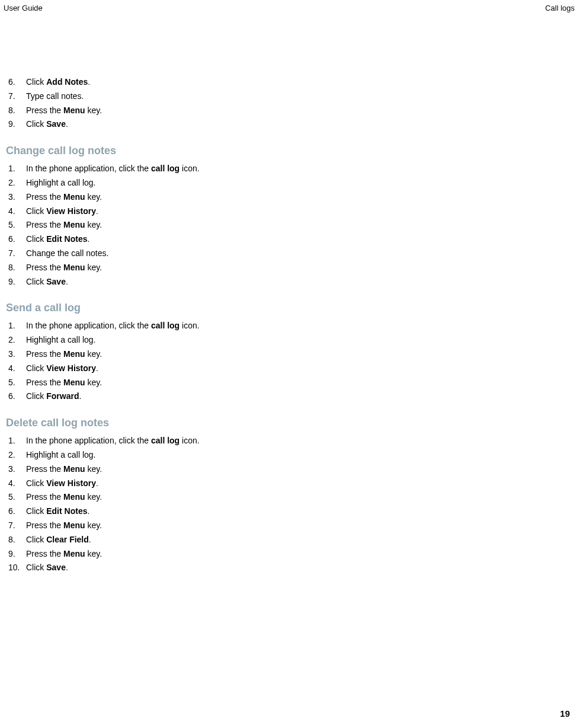  What do you see at coordinates (288, 6) in the screenshot?
I see `header: User Guide Call logs` at bounding box center [288, 6].